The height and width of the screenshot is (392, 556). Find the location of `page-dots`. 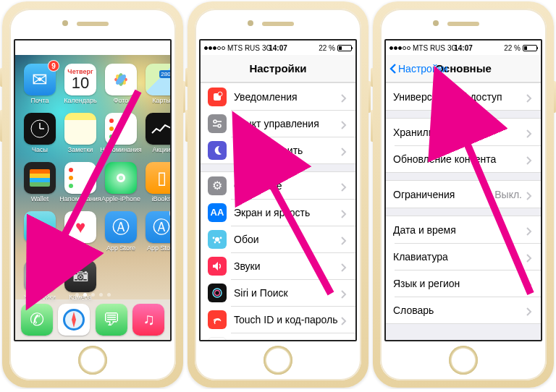

page-dots is located at coordinates (93, 295).